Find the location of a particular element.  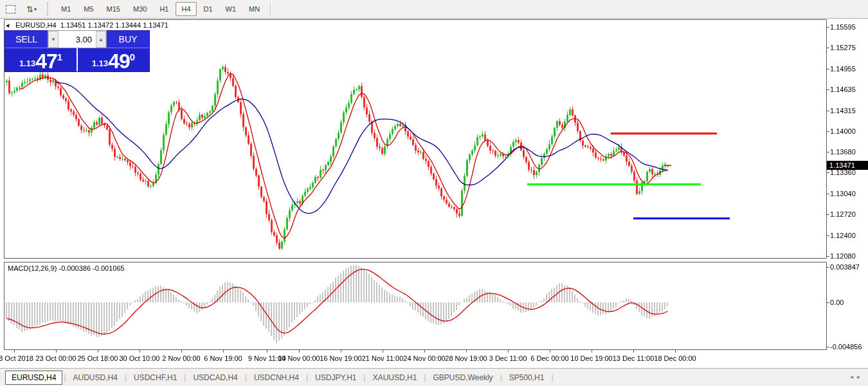

time-axis-label: 13 Dec 11:00 is located at coordinates (634, 358).